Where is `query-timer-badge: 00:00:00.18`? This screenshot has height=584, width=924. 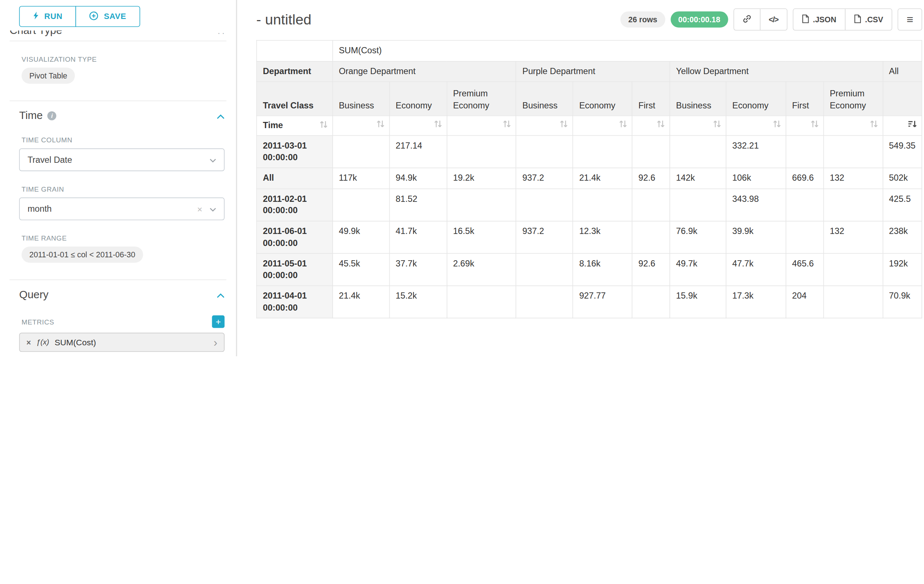
query-timer-badge: 00:00:00.18 is located at coordinates (699, 19).